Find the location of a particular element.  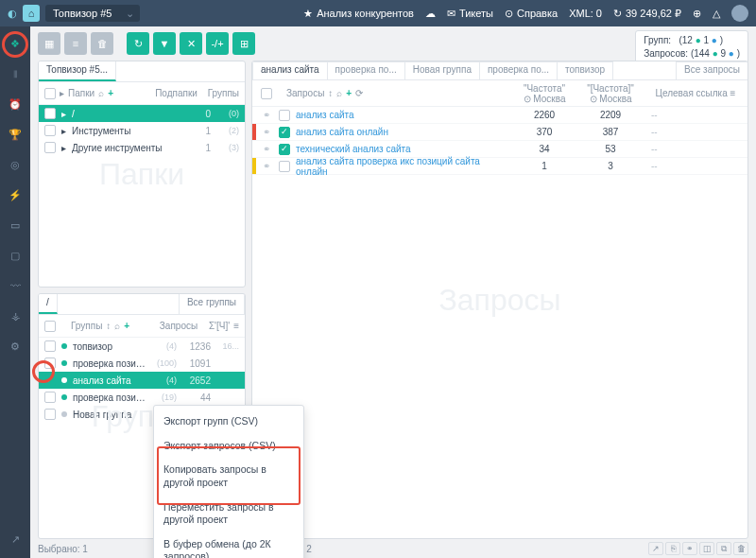

nav-wave-icon: 〰 is located at coordinates (15, 286).